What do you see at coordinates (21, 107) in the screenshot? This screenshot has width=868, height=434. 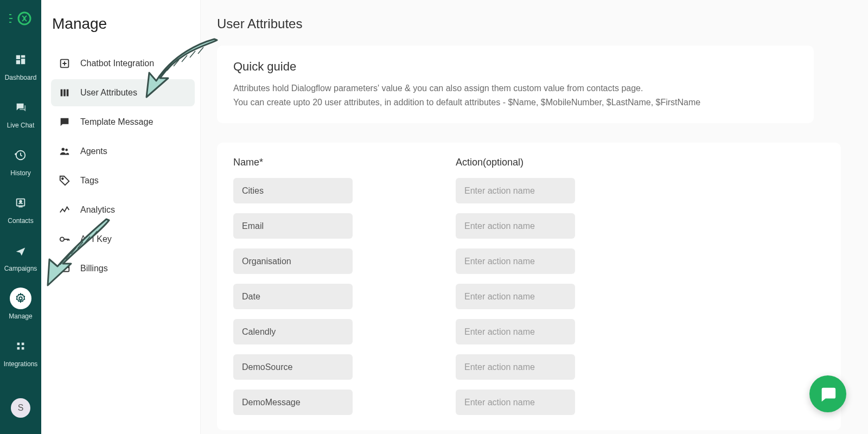 I see `chat-icon` at bounding box center [21, 107].